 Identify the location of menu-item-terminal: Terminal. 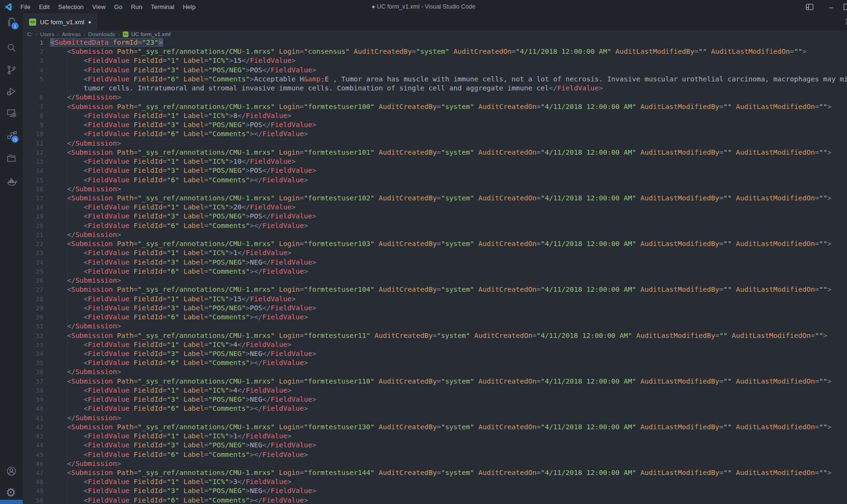
(163, 7).